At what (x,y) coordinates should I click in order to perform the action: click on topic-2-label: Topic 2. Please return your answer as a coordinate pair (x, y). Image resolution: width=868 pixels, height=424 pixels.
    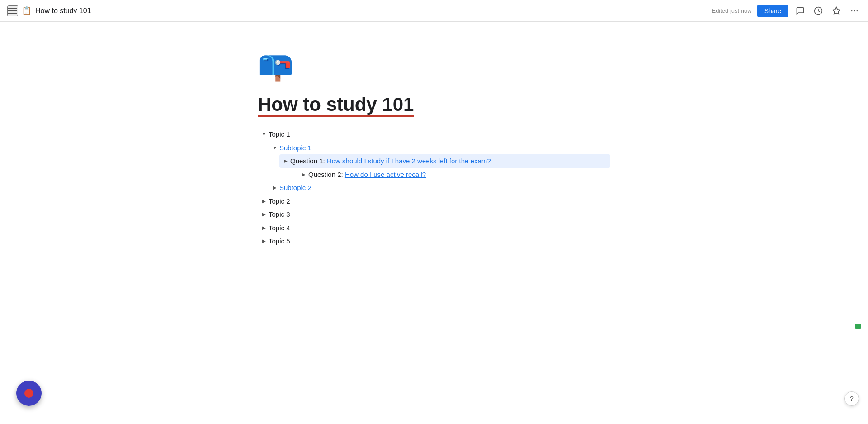
    Looking at the image, I should click on (279, 201).